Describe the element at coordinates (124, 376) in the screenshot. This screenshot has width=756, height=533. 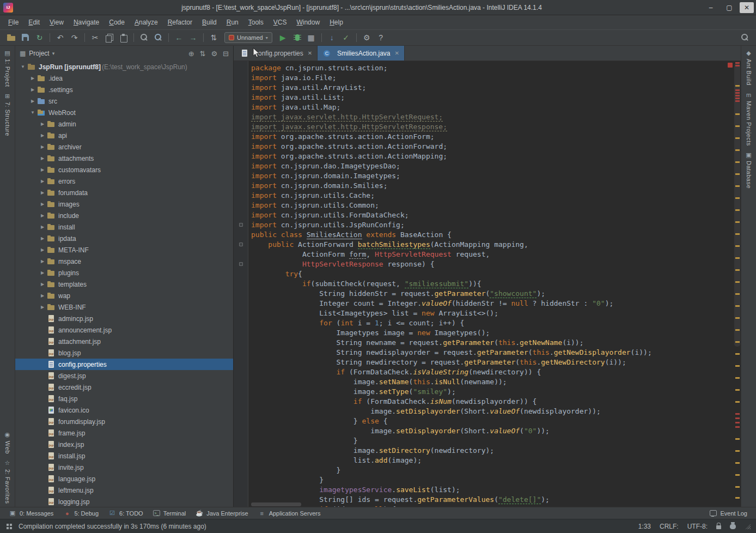
I see `tree-row: digest.jsp` at that location.